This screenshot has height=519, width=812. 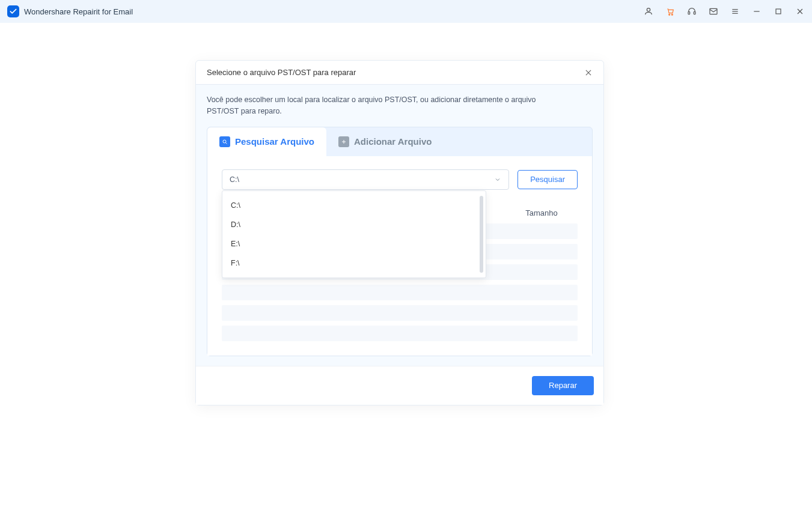 What do you see at coordinates (400, 73) in the screenshot?
I see `modal-header: Selecione o arquivo PST/OST para reparar` at bounding box center [400, 73].